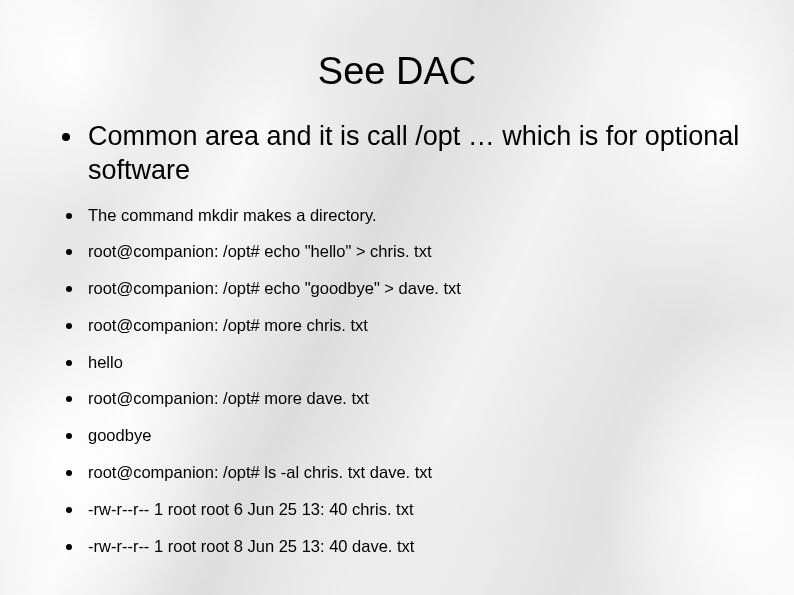  What do you see at coordinates (411, 363) in the screenshot?
I see `list-item: hello` at bounding box center [411, 363].